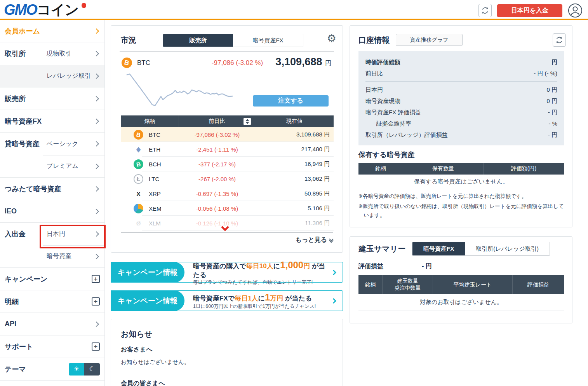  Describe the element at coordinates (553, 124) in the screenshot. I see `row-value: - %` at that location.